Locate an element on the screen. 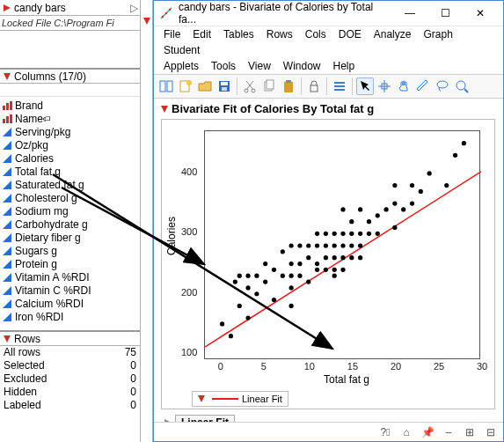 The image size is (504, 442). rows-stat: Labeled0 is located at coordinates (70, 405).